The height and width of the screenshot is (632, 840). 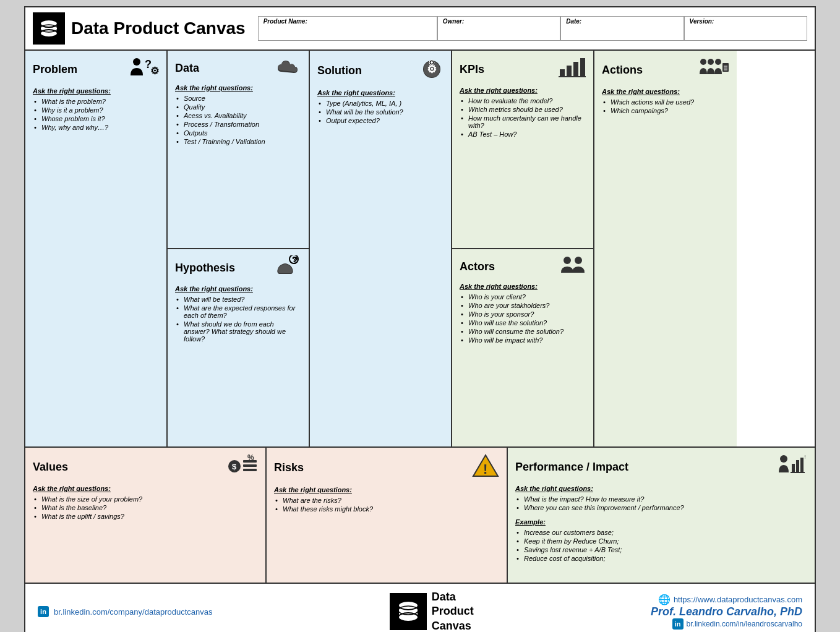 I want to click on data-icon, so click(x=289, y=68).